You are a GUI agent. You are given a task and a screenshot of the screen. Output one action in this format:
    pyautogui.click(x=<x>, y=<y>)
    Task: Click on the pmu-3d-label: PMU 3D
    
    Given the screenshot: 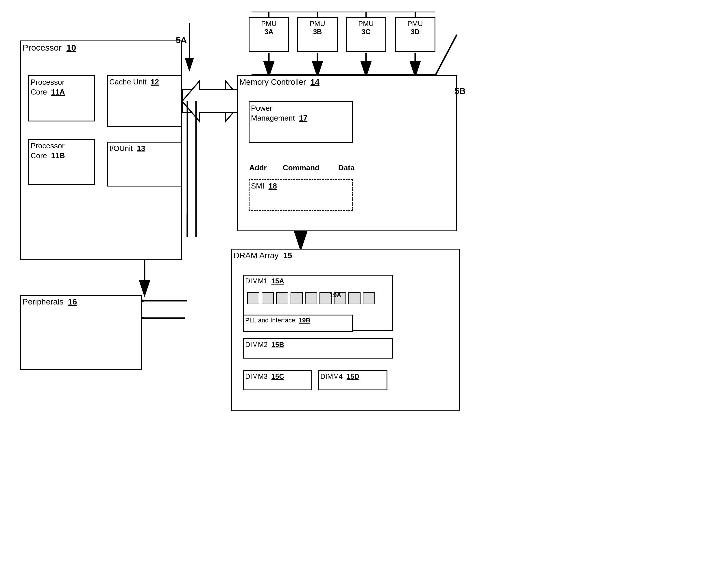 What is the action you would take?
    pyautogui.click(x=415, y=28)
    